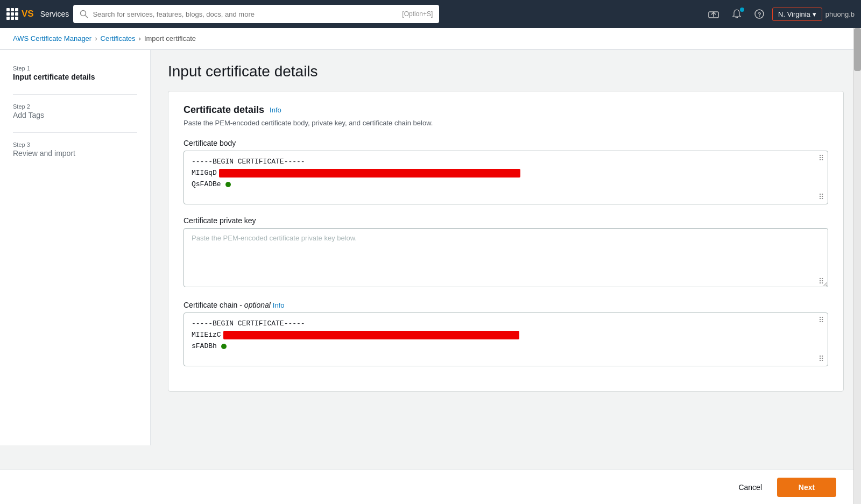  What do you see at coordinates (815, 14) in the screenshot?
I see `region-dropdown-icon: ▾` at bounding box center [815, 14].